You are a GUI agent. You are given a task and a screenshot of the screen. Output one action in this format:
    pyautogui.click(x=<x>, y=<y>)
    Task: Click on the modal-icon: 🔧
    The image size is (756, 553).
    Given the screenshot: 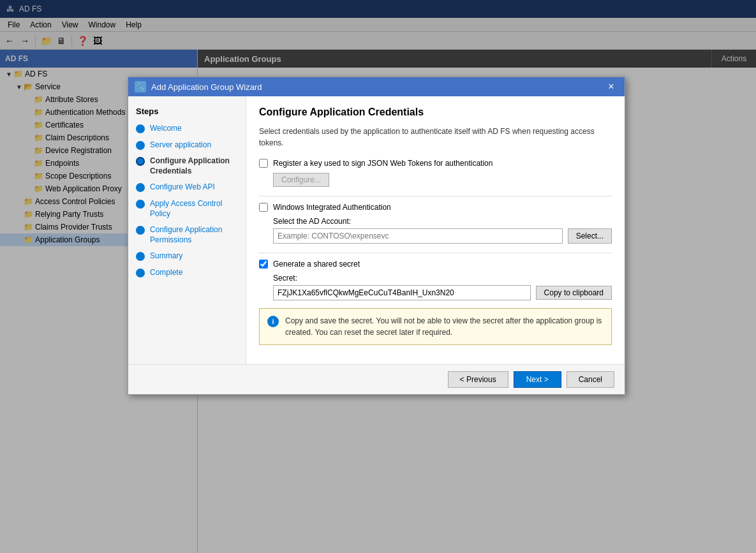 What is the action you would take?
    pyautogui.click(x=140, y=87)
    